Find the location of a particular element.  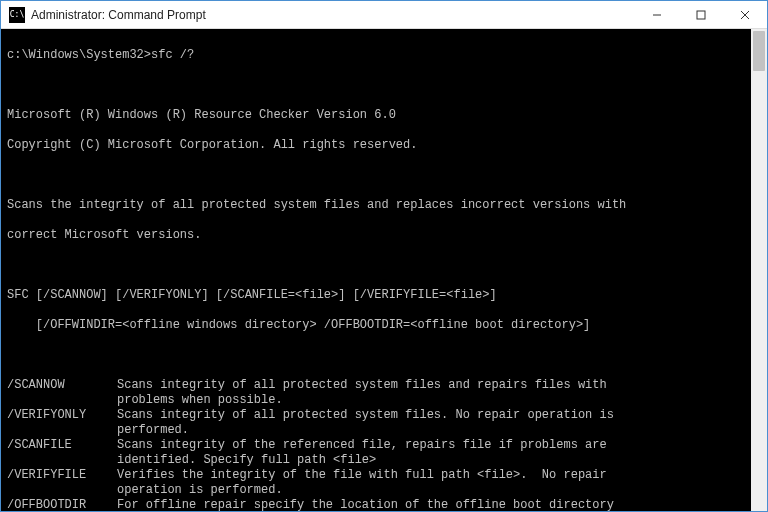

option-row: operation is performed. is located at coordinates (376, 490).